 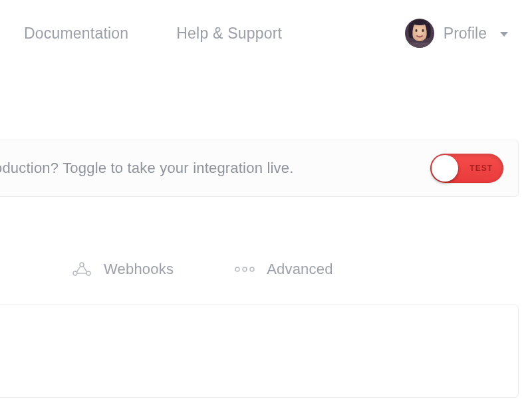 What do you see at coordinates (445, 168) in the screenshot?
I see `toggle-knob` at bounding box center [445, 168].